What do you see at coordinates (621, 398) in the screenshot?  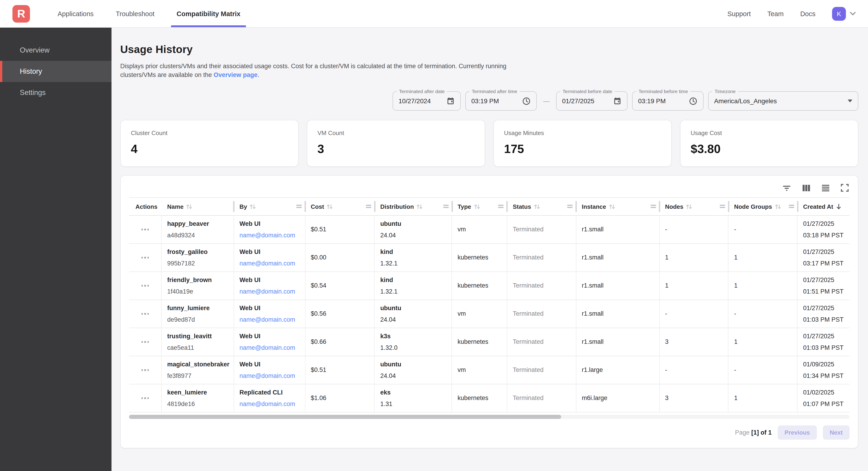 I see `instance-value: m6i.large` at bounding box center [621, 398].